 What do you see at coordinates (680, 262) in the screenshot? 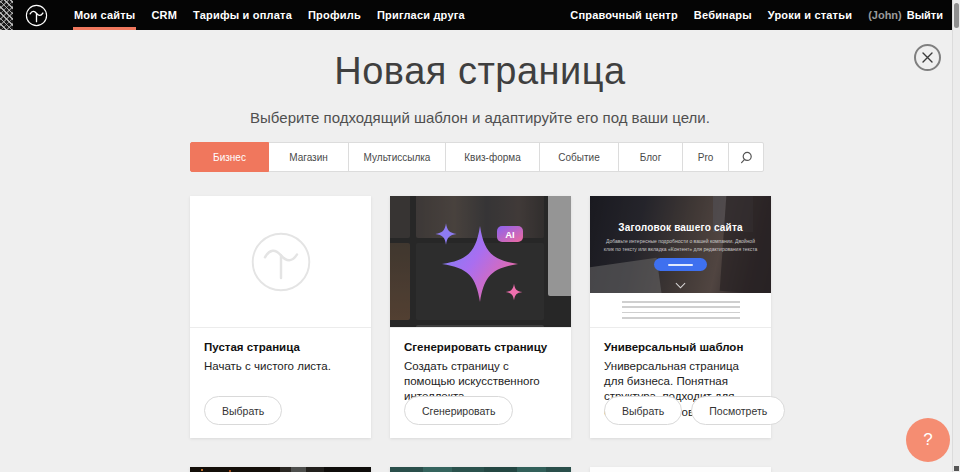
I see `universal-preview: Заголовок вашего сайта Добавьте интересн…` at bounding box center [680, 262].